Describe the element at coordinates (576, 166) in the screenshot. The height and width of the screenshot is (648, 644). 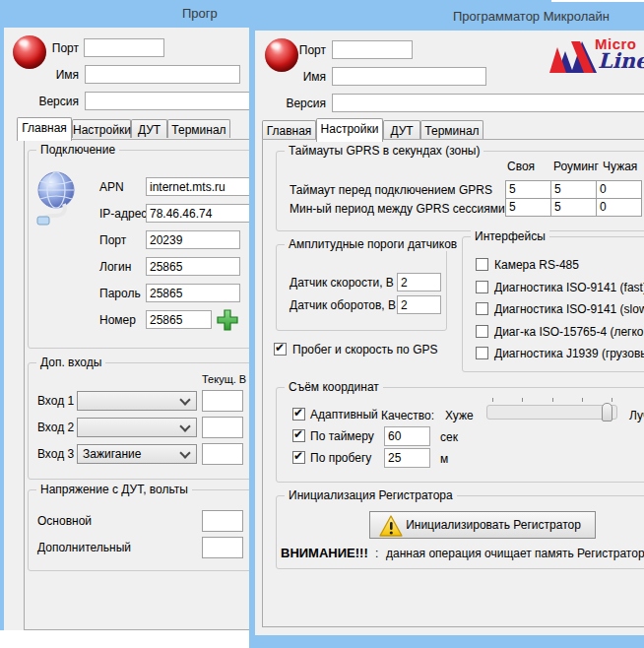
I see `col-roaming: Роуминг` at that location.